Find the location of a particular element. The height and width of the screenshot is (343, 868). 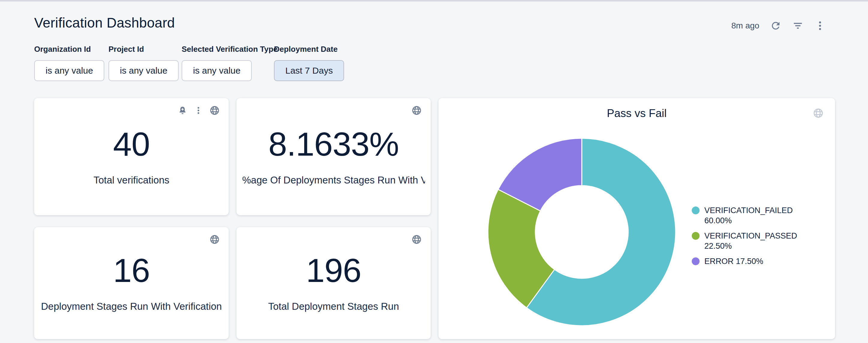

dashboard-actions: 8m ago is located at coordinates (778, 26).